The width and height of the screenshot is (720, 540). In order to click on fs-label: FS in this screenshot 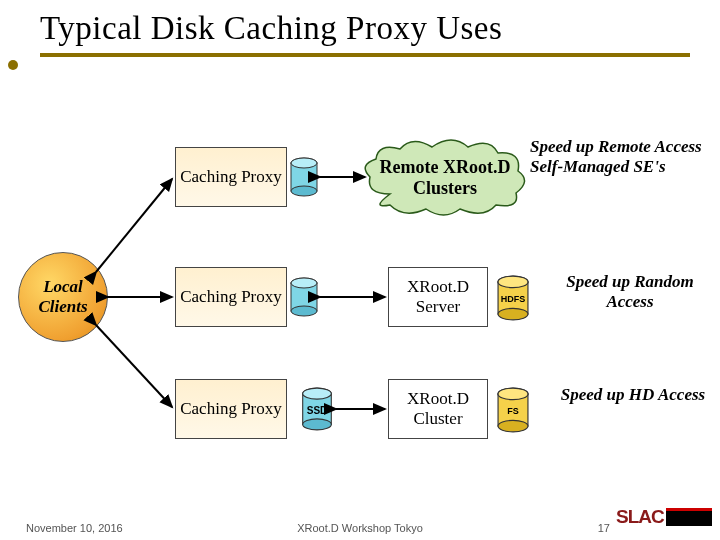, I will do `click(513, 411)`.